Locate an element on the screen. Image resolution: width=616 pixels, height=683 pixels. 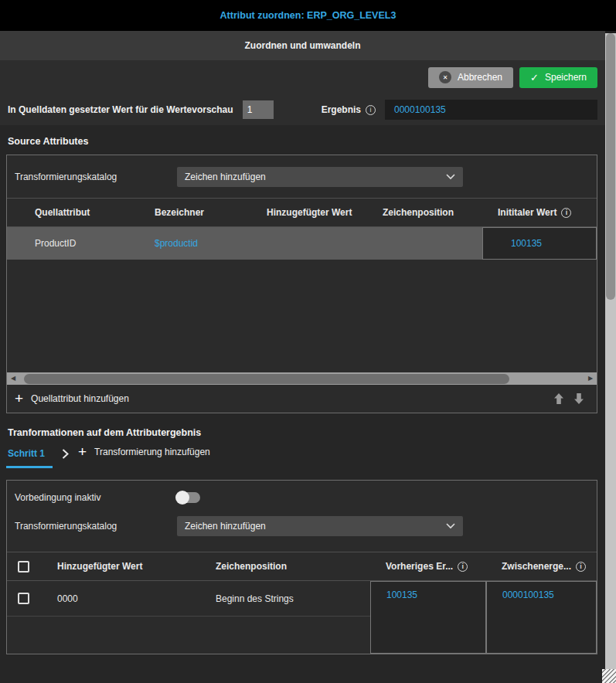
horizontal-scrollbar-thumb is located at coordinates (267, 379).